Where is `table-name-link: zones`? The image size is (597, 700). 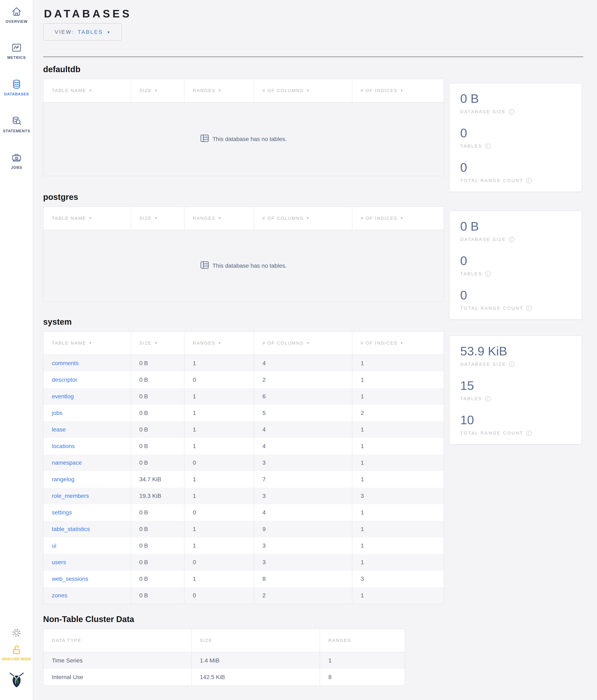
table-name-link: zones is located at coordinates (59, 595).